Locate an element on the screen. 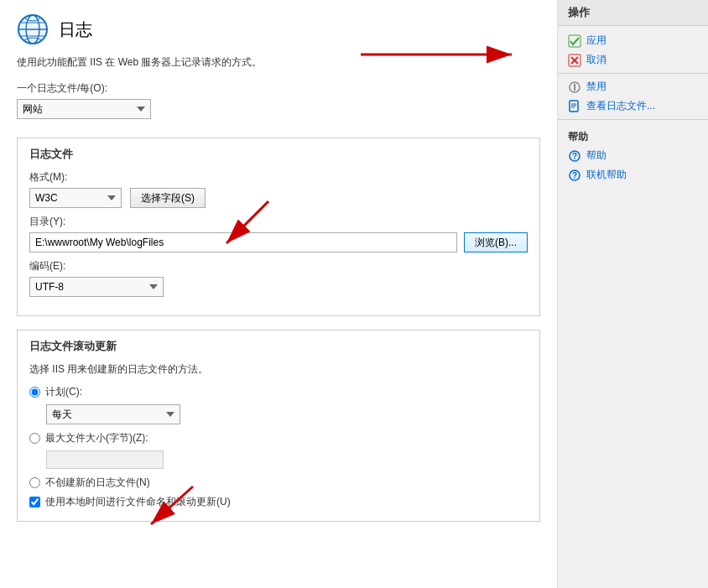 The height and width of the screenshot is (588, 708). online-help-label: 联机帮助 is located at coordinates (606, 174).